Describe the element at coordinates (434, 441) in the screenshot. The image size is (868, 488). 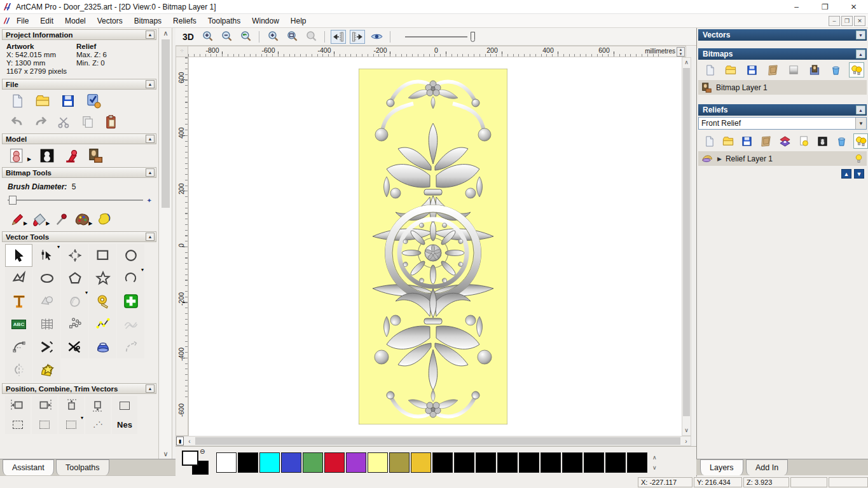
I see `canvas-hscrollbar: ▮ ‹ ›` at that location.